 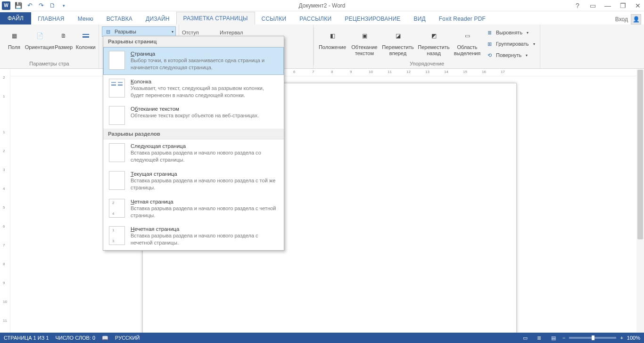 I want to click on group-icon: ⊞, so click(x=489, y=44).